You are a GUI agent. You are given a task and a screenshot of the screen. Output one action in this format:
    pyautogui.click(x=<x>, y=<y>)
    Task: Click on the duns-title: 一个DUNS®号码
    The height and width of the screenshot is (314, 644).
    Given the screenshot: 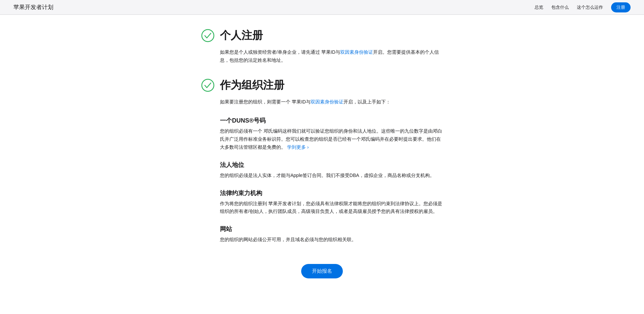 What is the action you would take?
    pyautogui.click(x=331, y=121)
    